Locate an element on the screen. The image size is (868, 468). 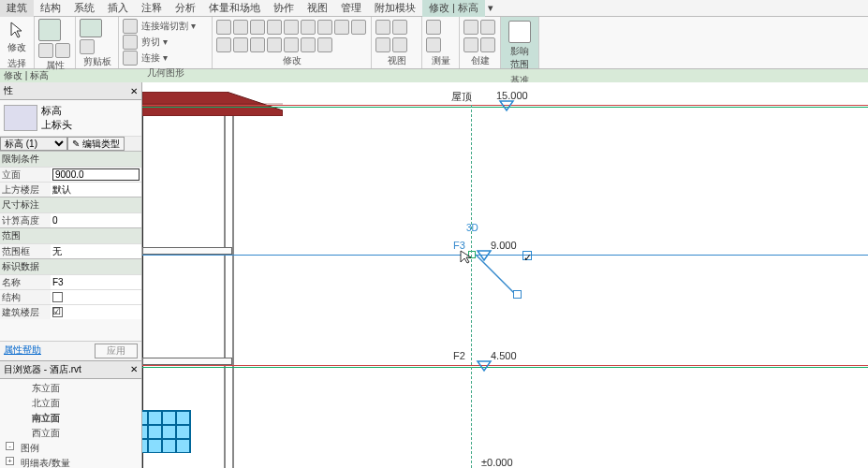
guide-vertical is located at coordinates (472, 286).